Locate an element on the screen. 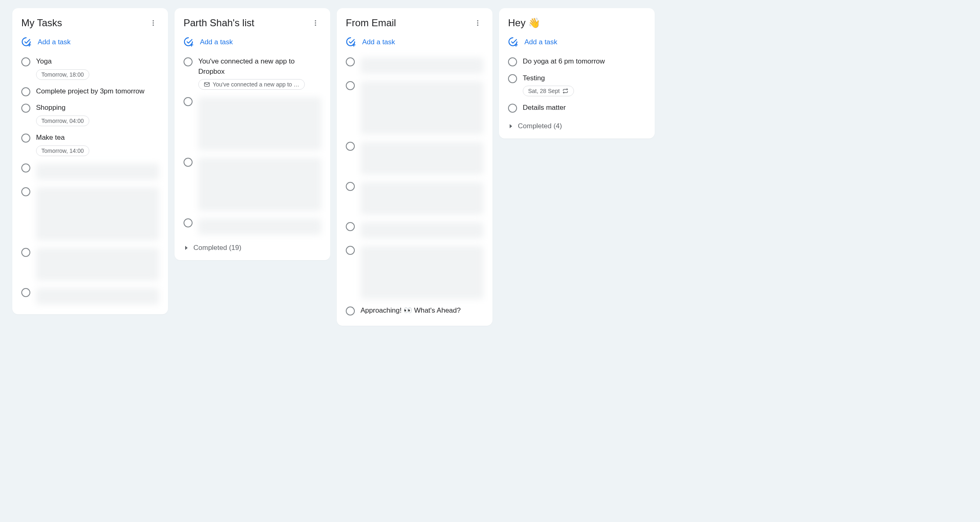  repeat-date-chip: Sat, 28 Sept is located at coordinates (548, 91).